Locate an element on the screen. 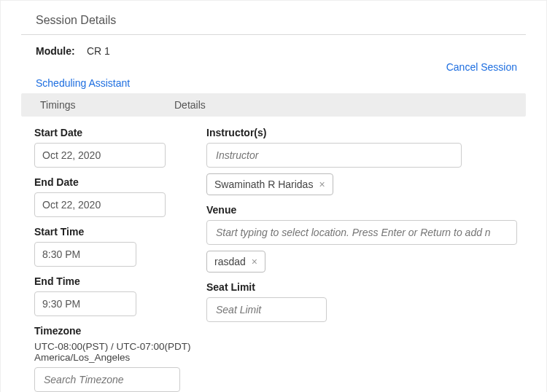 The height and width of the screenshot is (392, 547). venue-chip: rasdad × is located at coordinates (236, 262).